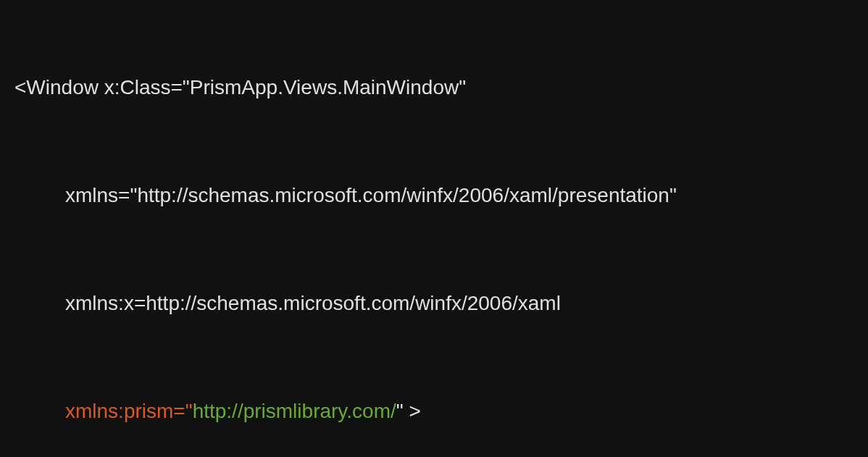  I want to click on code-line-4: xmlns:prism="http://prismlibrary.com/" >, so click(434, 411).